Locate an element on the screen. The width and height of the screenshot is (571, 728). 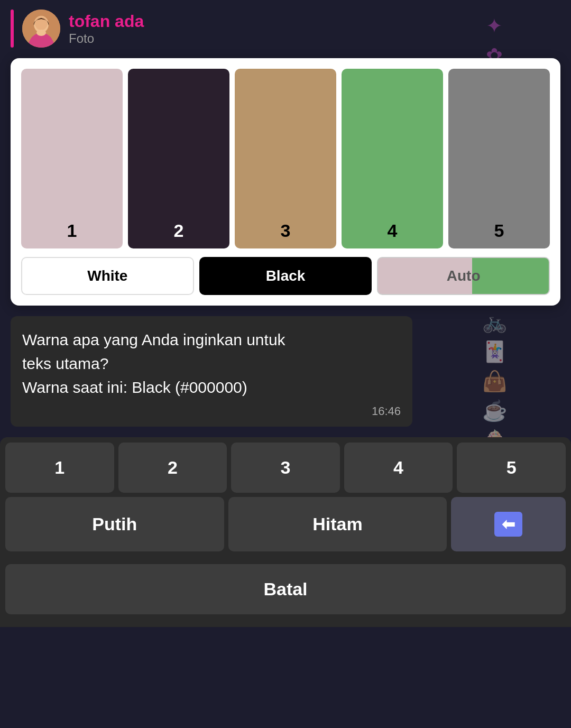
swatch-1-number: 1 is located at coordinates (72, 231).